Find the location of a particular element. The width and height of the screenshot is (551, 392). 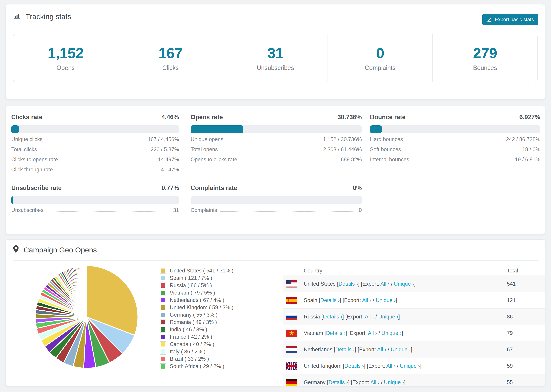

stat-value: 0 is located at coordinates (380, 53).